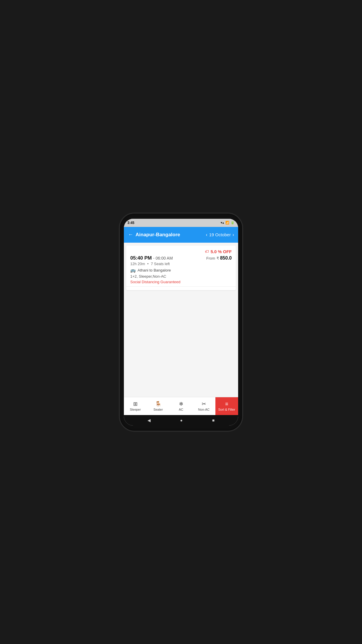  What do you see at coordinates (222, 223) in the screenshot?
I see `wifi-icon: ▾▴` at bounding box center [222, 223].